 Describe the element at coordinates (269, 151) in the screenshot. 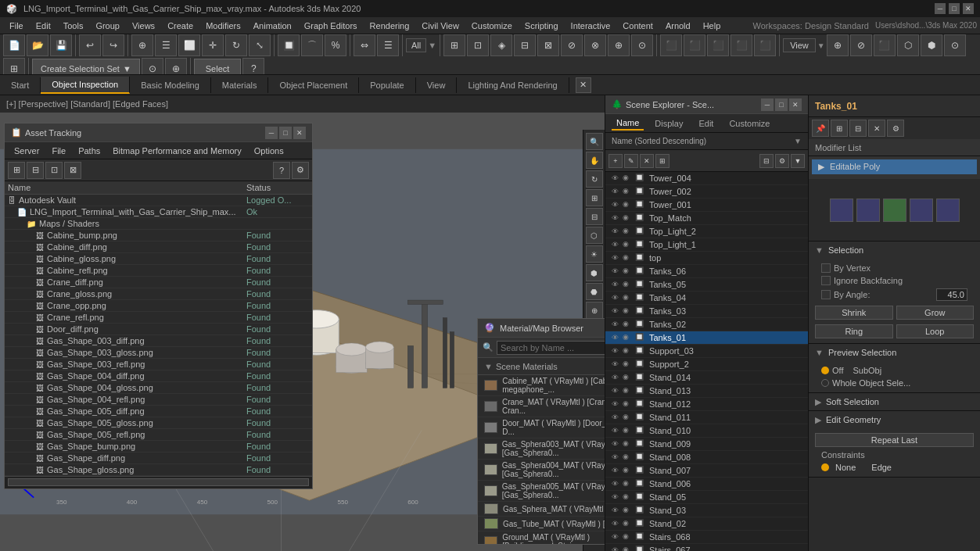

I see `asset-menu-options: Options` at that location.